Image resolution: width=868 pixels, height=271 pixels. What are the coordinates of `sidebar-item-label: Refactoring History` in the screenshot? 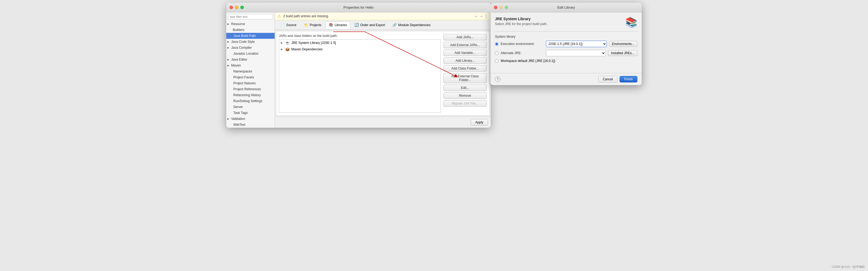 It's located at (247, 95).